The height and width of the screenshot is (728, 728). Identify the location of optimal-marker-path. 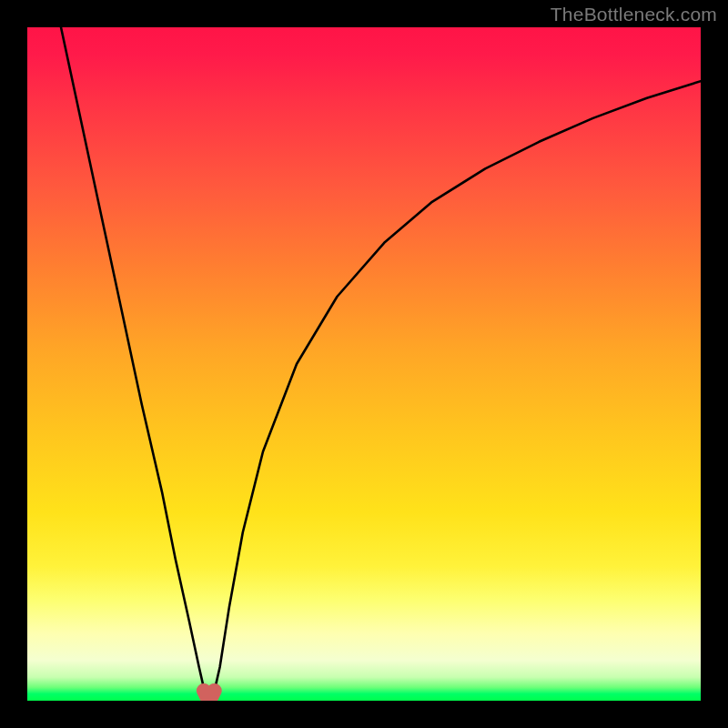
(209, 693).